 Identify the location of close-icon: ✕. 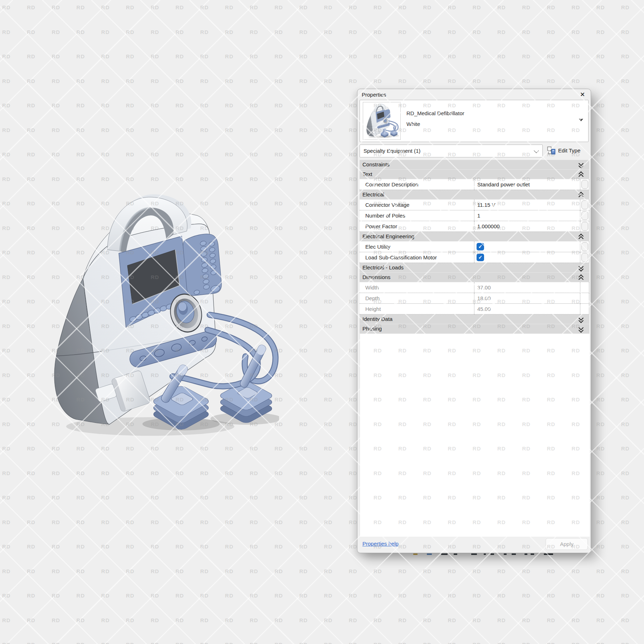
(582, 95).